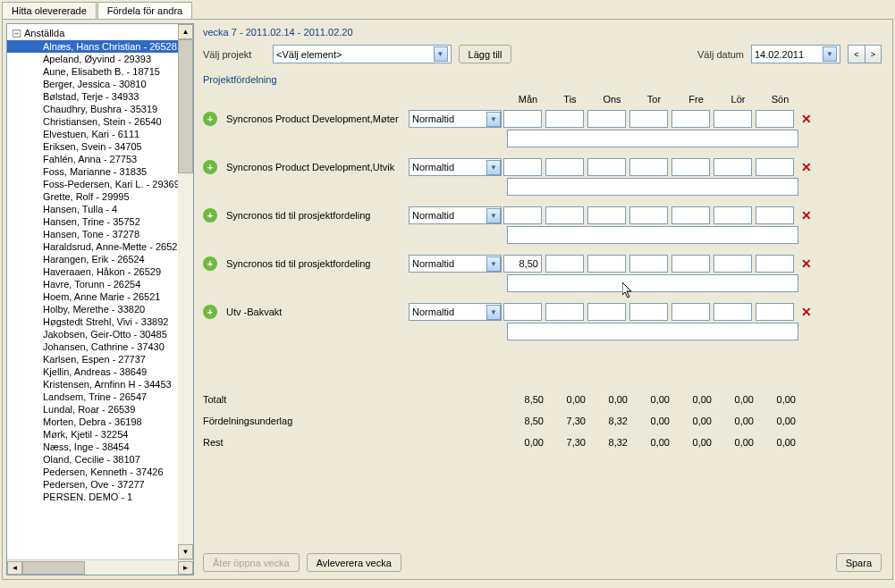 The width and height of the screenshot is (895, 588). I want to click on tree-item: Elvestuen, Kari - 6111, so click(93, 134).